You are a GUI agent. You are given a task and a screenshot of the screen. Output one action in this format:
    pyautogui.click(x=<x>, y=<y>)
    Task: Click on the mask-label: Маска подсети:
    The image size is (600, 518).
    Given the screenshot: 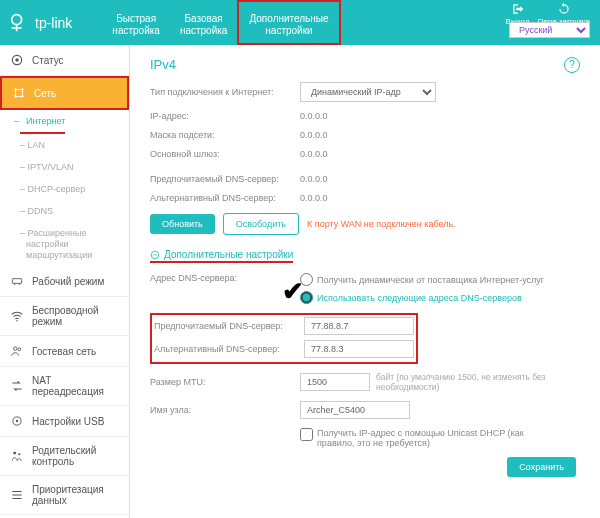 What is the action you would take?
    pyautogui.click(x=225, y=135)
    